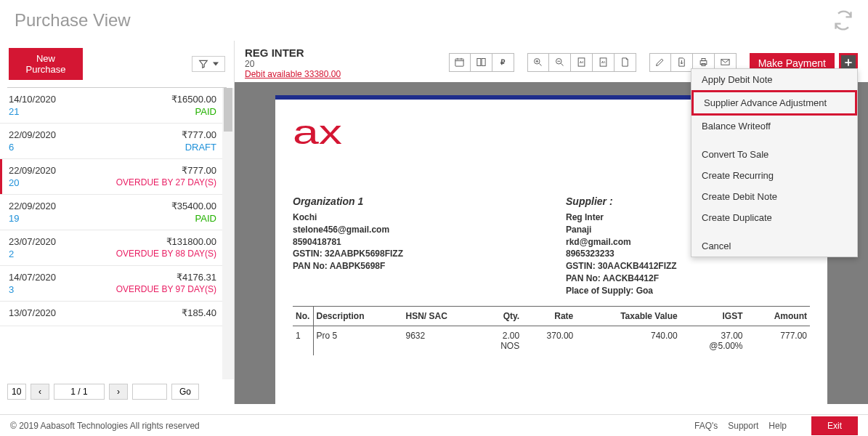 The width and height of the screenshot is (868, 436). I want to click on detail-sub: 20, so click(293, 64).